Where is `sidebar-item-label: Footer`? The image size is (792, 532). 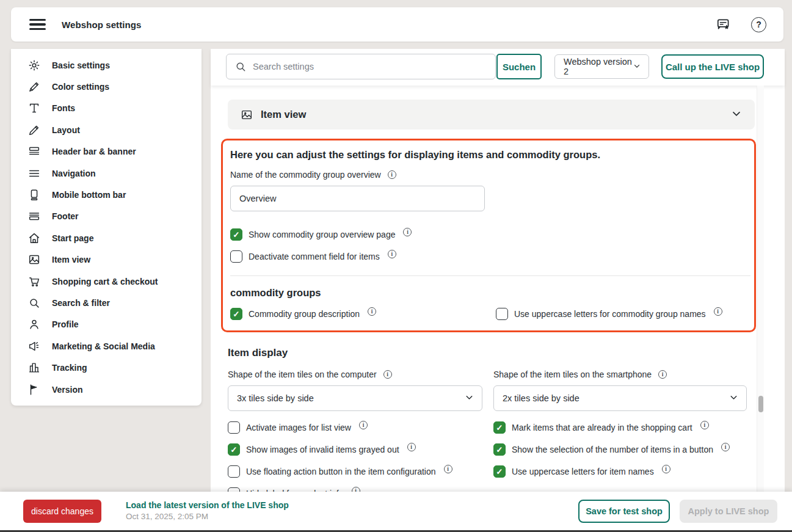
sidebar-item-label: Footer is located at coordinates (65, 216).